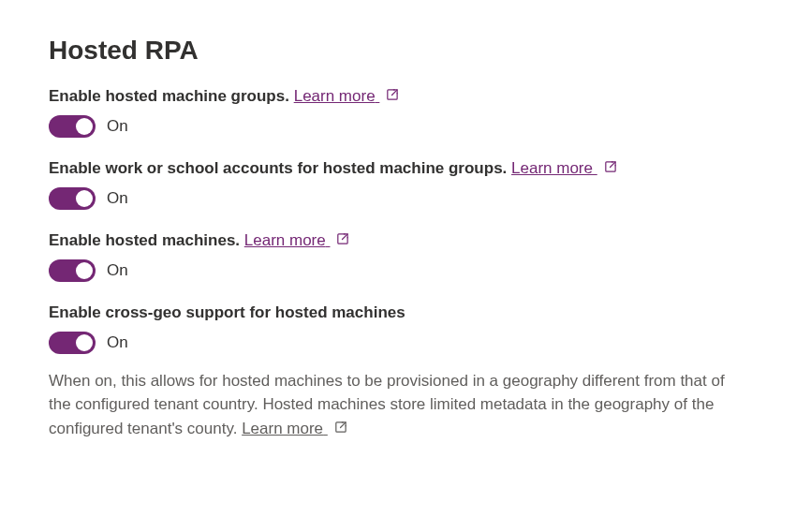  Describe the element at coordinates (398, 184) in the screenshot. I see `setting-work-school-accounts: Enable work or school accounts for hoste…` at that location.